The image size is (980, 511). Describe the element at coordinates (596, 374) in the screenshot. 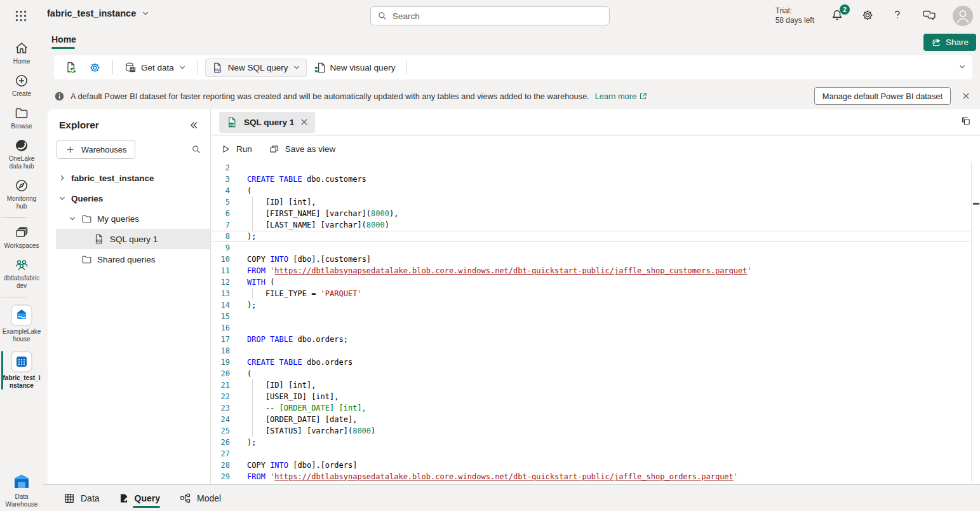

I see `code-line-20: 20(` at that location.